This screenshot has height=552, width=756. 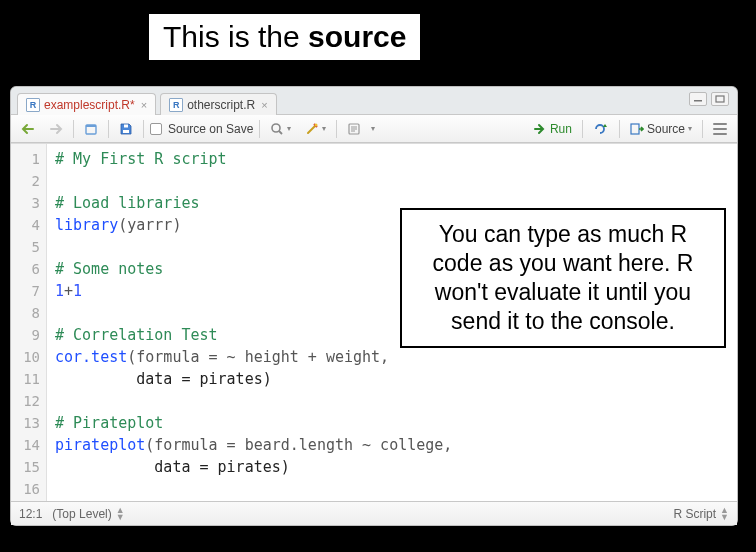 What do you see at coordinates (720, 129) in the screenshot?
I see `outline-icon` at bounding box center [720, 129].